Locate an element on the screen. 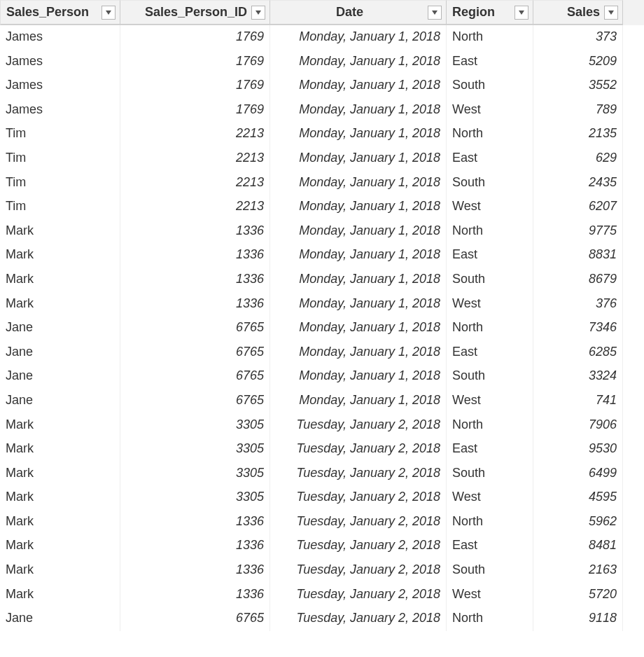 This screenshot has height=657, width=644. table-row: Tim2213Monday, January 1, 2018East629 is located at coordinates (322, 158).